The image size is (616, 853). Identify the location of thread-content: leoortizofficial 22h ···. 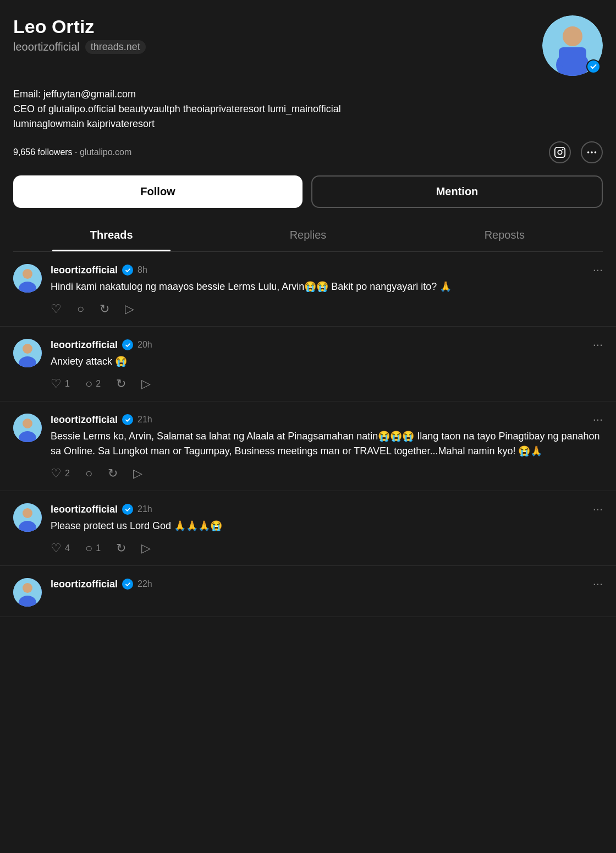
(327, 592).